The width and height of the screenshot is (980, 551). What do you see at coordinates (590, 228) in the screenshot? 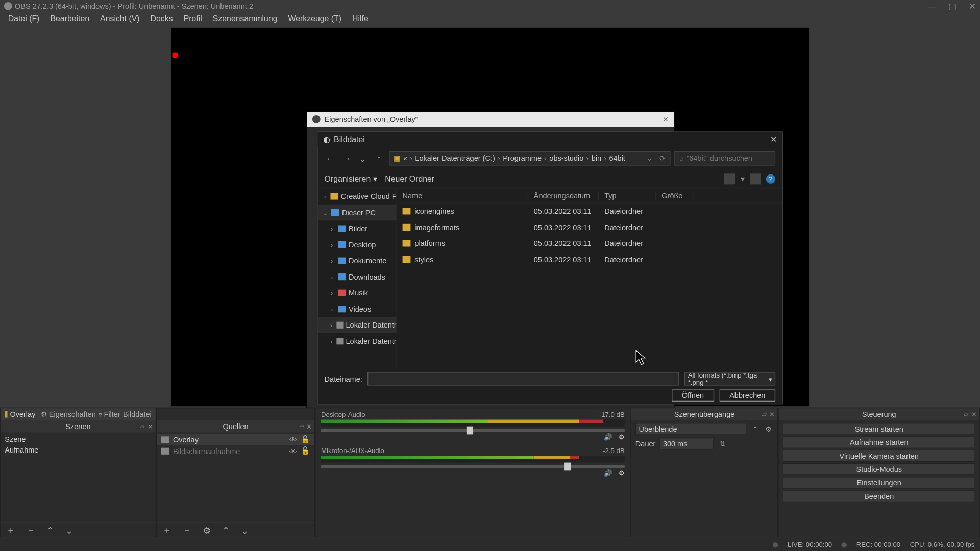
I see `file-row: imageformats05.03.2022 03:11Dateiordner` at bounding box center [590, 228].